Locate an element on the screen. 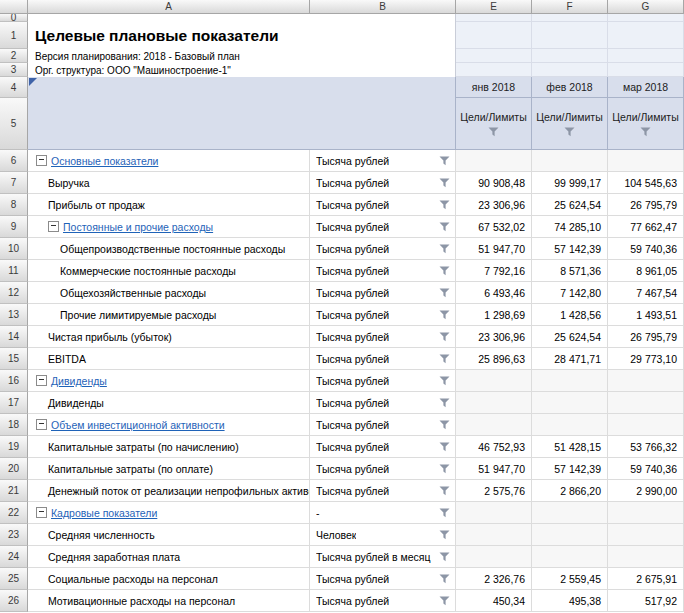 The image size is (684, 613). cell-value: 23 306,96 is located at coordinates (494, 337).